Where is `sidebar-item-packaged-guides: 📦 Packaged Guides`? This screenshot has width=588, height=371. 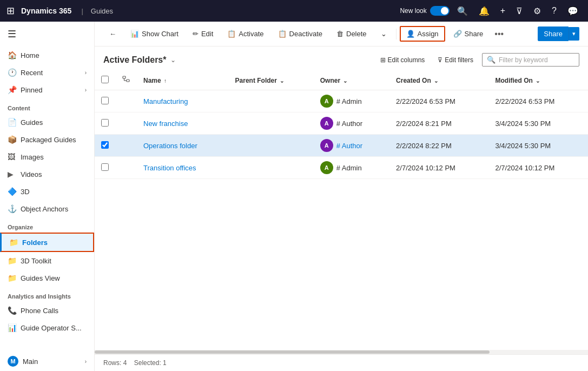 sidebar-item-packaged-guides: 📦 Packaged Guides is located at coordinates (47, 140).